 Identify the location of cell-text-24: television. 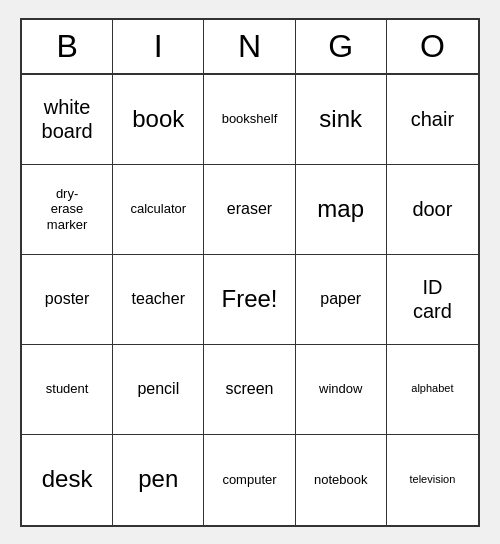
(432, 480).